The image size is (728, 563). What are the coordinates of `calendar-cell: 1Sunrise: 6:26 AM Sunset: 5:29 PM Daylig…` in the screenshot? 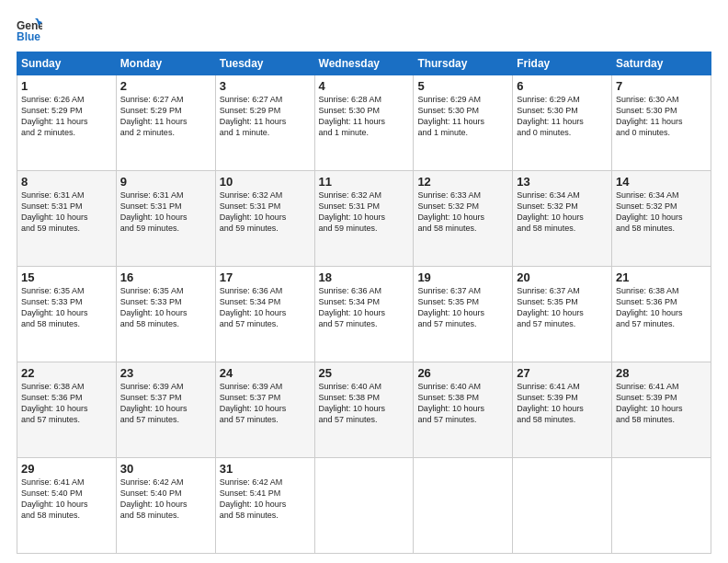 It's located at (67, 123).